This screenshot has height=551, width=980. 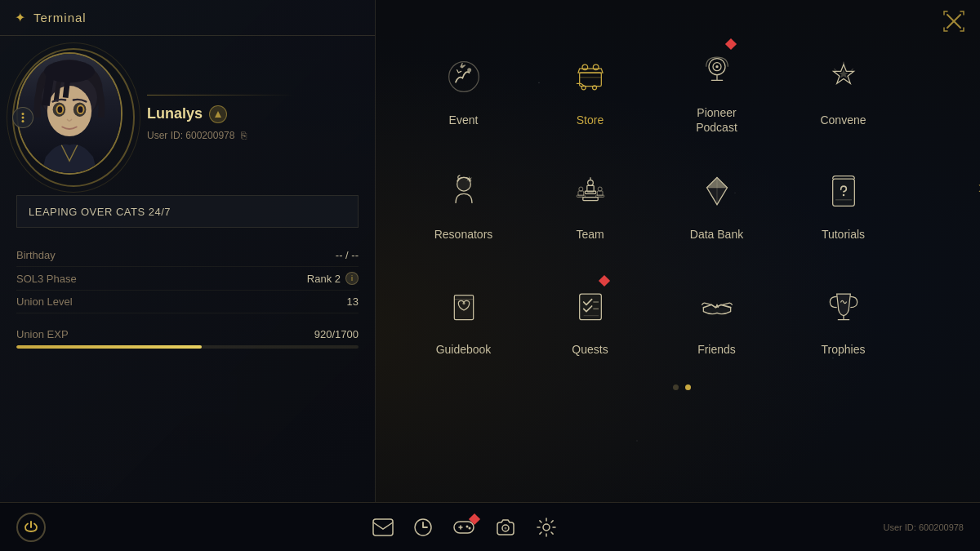 I want to click on menu-item-resonators: Resonators, so click(x=464, y=204).